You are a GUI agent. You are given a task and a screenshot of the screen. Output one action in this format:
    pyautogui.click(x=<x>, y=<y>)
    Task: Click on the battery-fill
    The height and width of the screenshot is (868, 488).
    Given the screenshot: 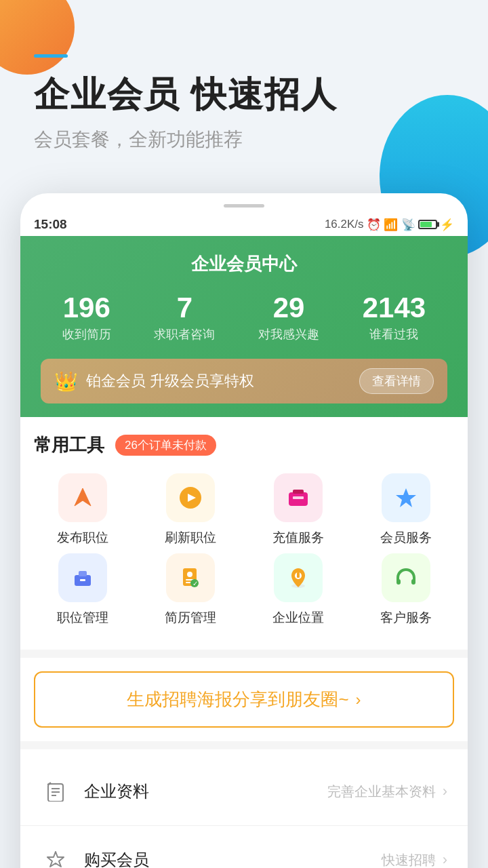 What is the action you would take?
    pyautogui.click(x=426, y=224)
    